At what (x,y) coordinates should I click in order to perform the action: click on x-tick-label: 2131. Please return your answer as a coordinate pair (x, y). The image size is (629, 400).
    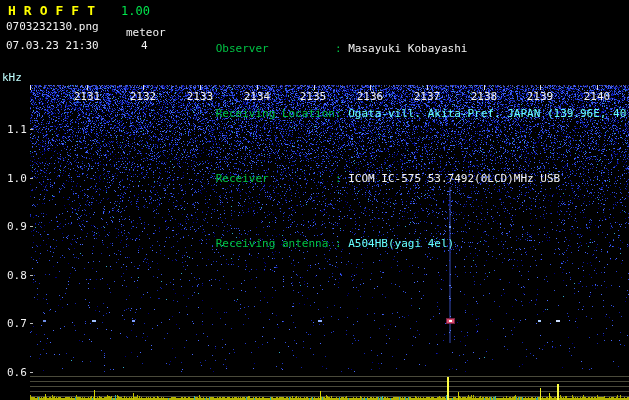
    Looking at the image, I should click on (87, 96).